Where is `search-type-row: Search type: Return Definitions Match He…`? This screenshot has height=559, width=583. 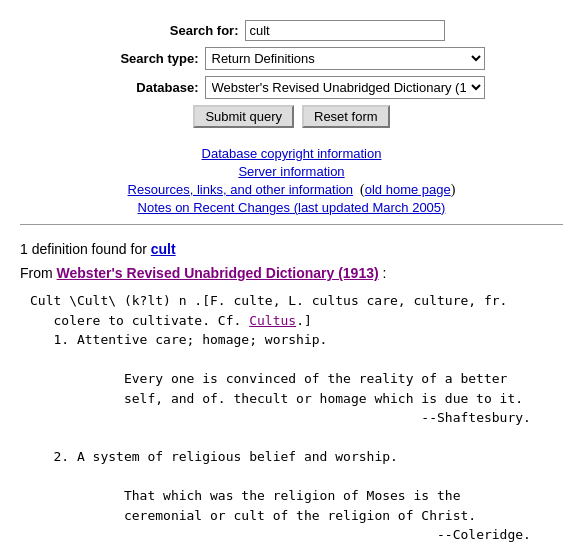
search-type-row: Search type: Return Definitions Match He… is located at coordinates (292, 58).